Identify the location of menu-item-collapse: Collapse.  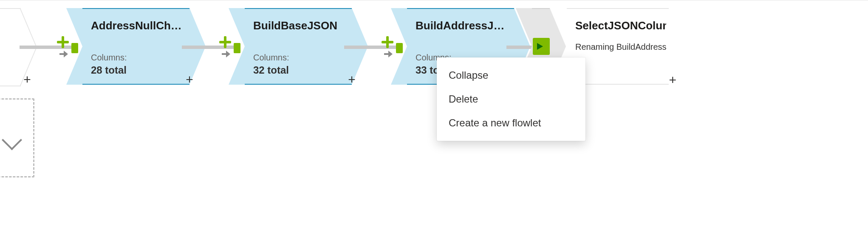
(511, 75).